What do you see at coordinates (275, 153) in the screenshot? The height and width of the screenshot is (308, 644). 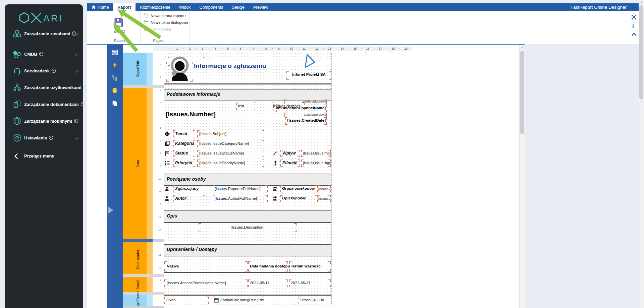 I see `impact-icon` at bounding box center [275, 153].